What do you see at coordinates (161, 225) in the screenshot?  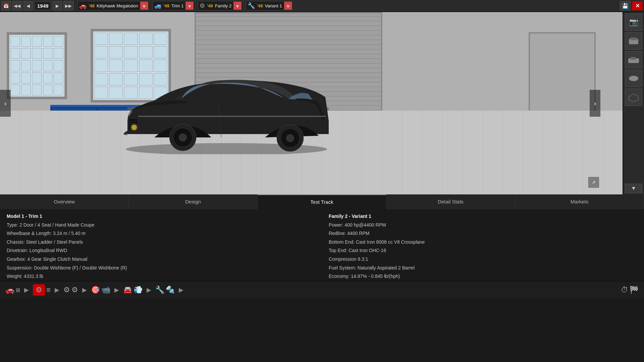 I see `type-label: Type: 2 Door / 4 Seat / Hand Made Coupe` at bounding box center [161, 225].